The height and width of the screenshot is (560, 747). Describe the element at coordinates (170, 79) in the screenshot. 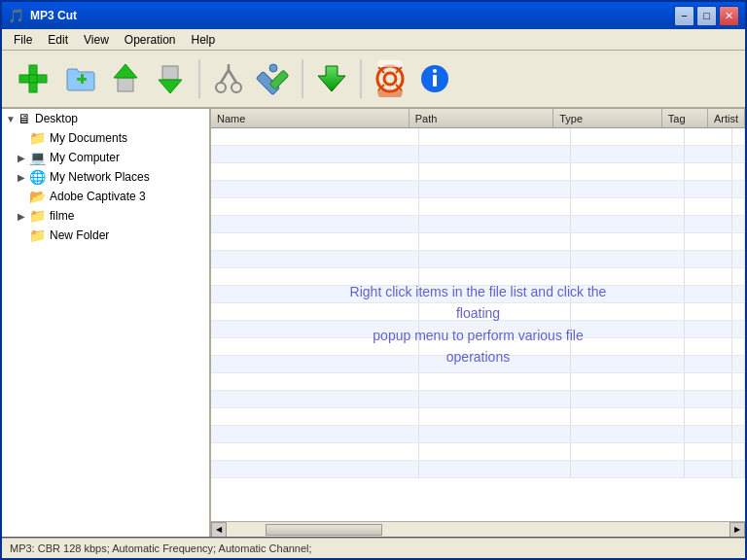

I see `move-down-button` at that location.